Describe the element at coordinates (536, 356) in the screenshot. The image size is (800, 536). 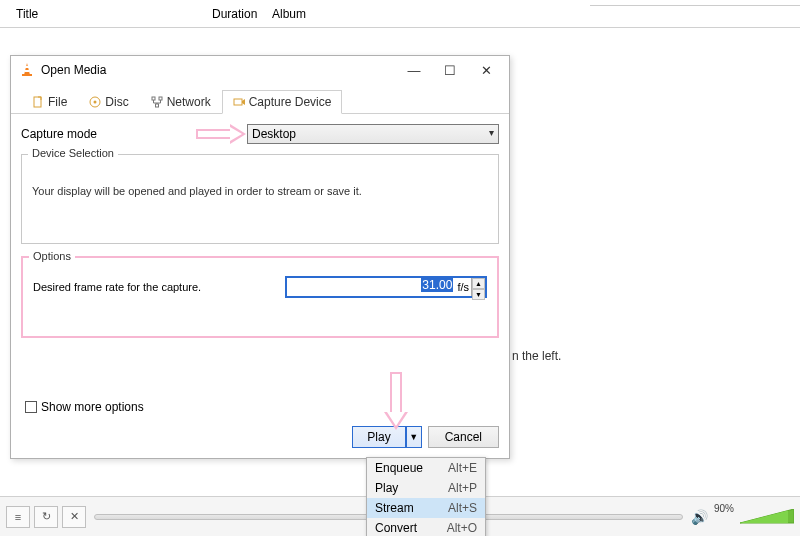
I see `background-hint-text: n the left.` at that location.